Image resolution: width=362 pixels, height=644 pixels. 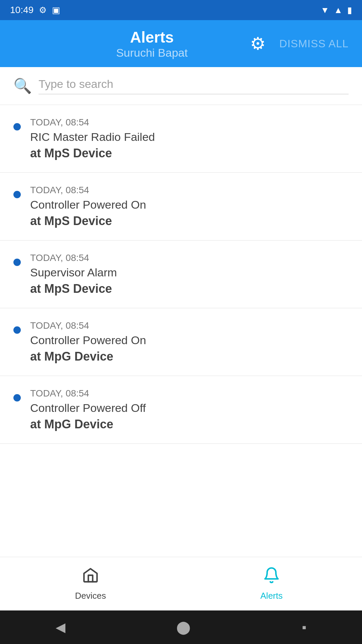 I want to click on battery-icon: ▮, so click(x=350, y=10).